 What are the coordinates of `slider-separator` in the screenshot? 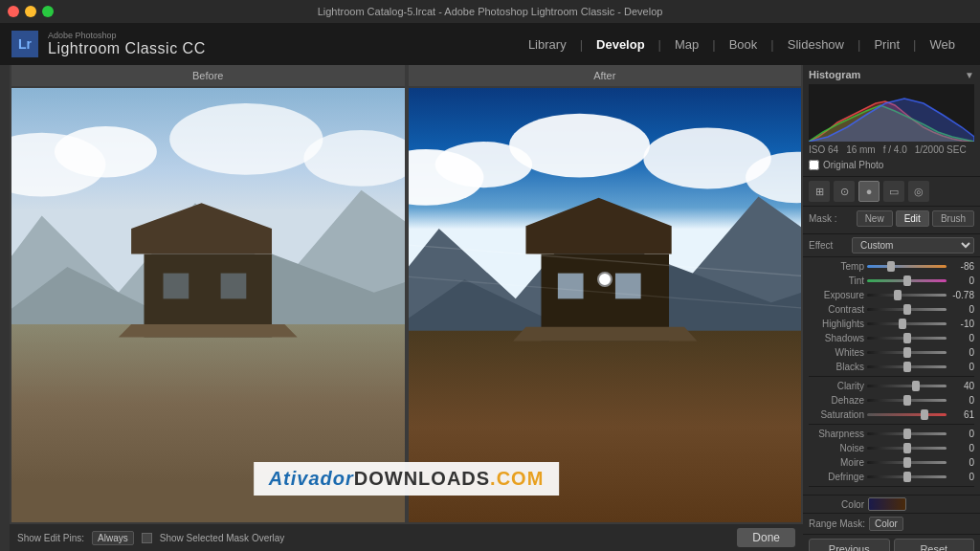 It's located at (892, 425).